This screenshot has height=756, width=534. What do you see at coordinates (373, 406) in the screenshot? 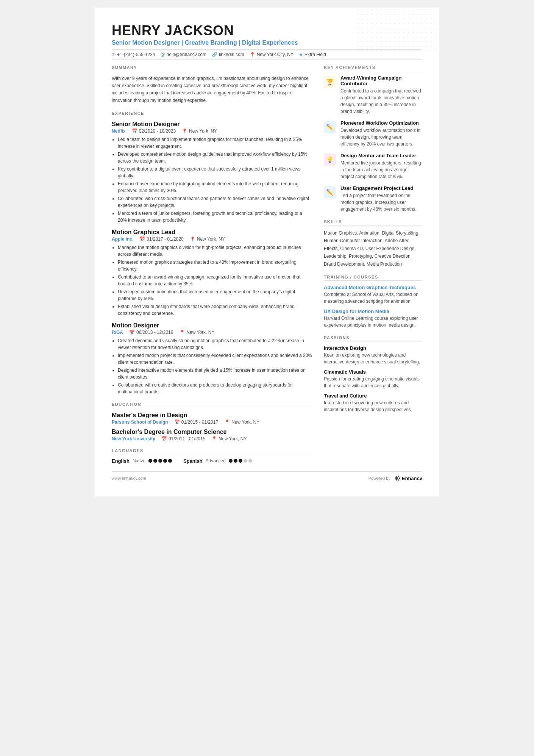
I see `passion-desc-3: Interested in discovering new cultures a…` at bounding box center [373, 406].